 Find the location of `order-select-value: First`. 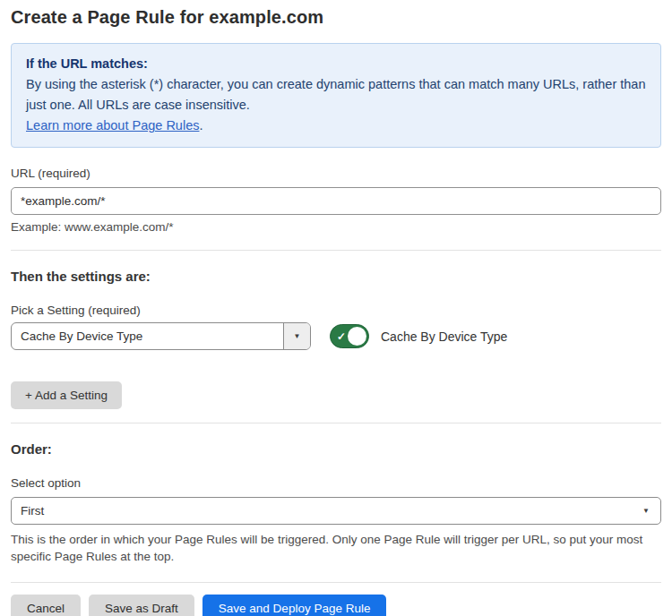

order-select-value: First is located at coordinates (32, 510).